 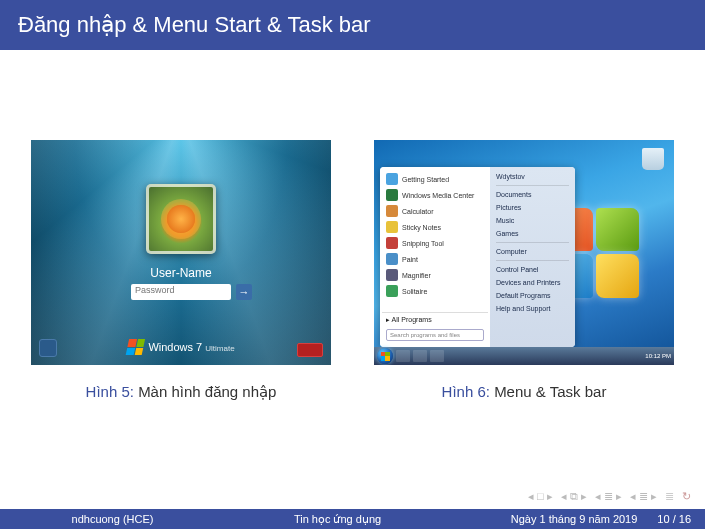 What do you see at coordinates (532, 270) in the screenshot?
I see `start-menu-right-item: Control Panel` at bounding box center [532, 270].